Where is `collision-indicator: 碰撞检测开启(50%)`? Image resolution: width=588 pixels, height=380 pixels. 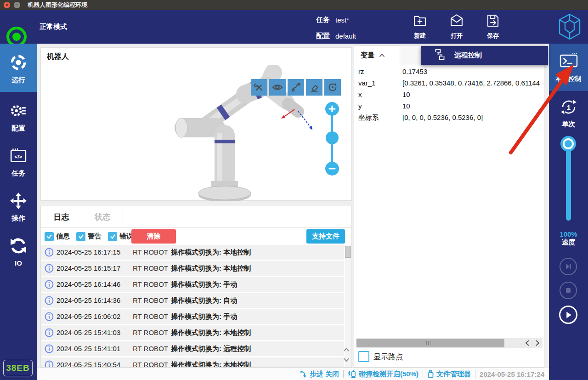
collision-indicator: 碰撞检测开启(50%) is located at coordinates (383, 374).